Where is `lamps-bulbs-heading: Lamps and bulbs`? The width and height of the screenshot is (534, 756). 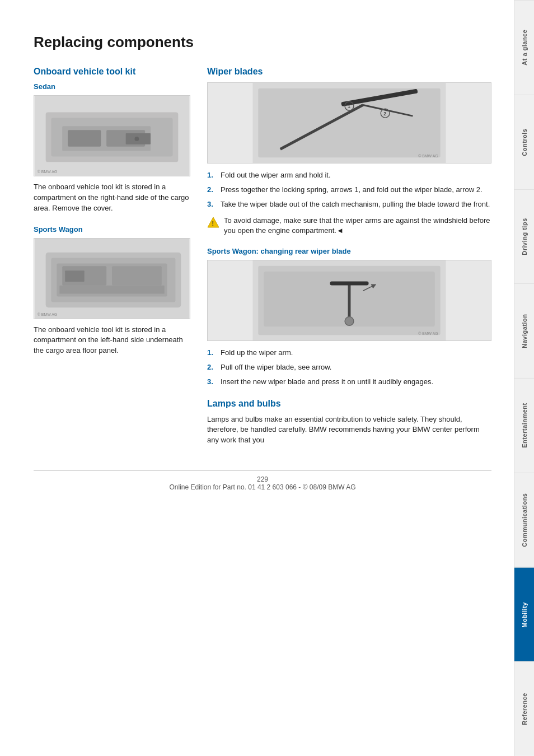
lamps-bulbs-heading: Lamps and bulbs is located at coordinates (349, 404).